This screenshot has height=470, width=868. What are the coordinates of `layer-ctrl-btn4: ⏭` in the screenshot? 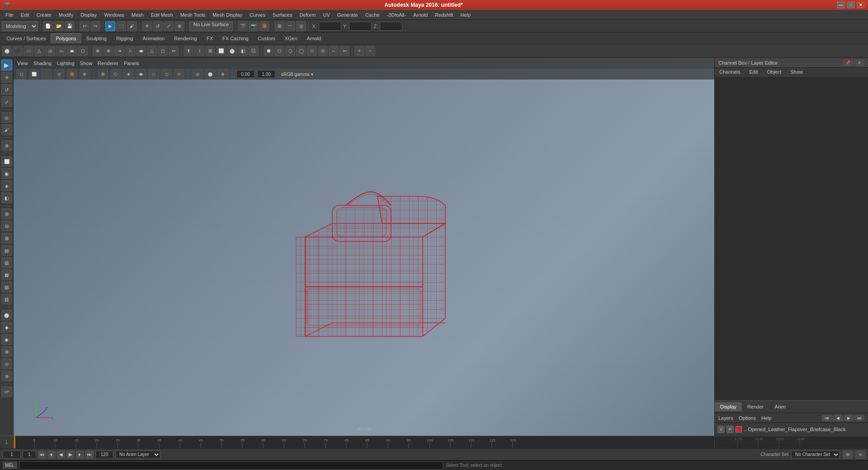 It's located at (859, 418).